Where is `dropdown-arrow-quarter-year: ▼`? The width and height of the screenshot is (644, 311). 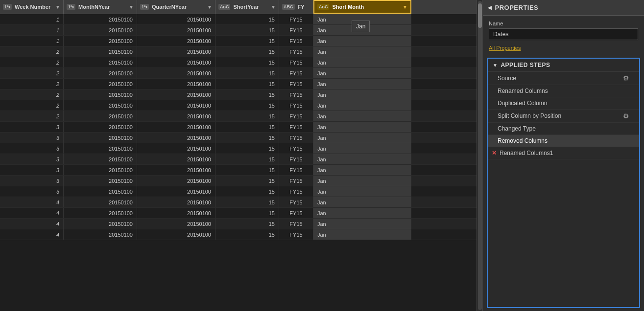
dropdown-arrow-quarter-year: ▼ is located at coordinates (210, 7).